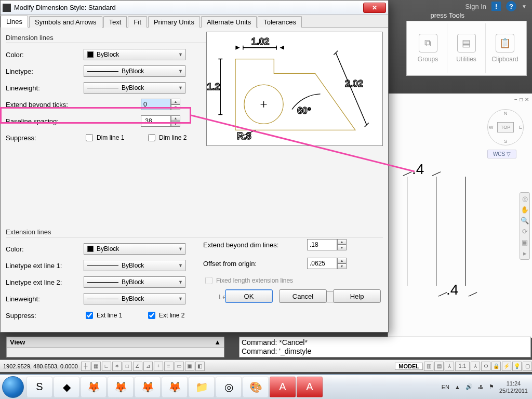  I want to click on tab-symbols: Symbols and Arrows, so click(65, 22).